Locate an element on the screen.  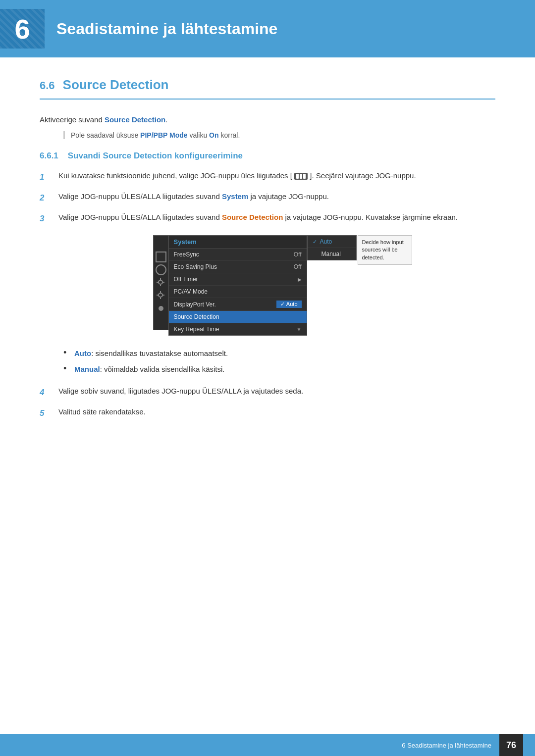
osd-row-eco: Eco Saving Plus Off is located at coordinates (238, 267).